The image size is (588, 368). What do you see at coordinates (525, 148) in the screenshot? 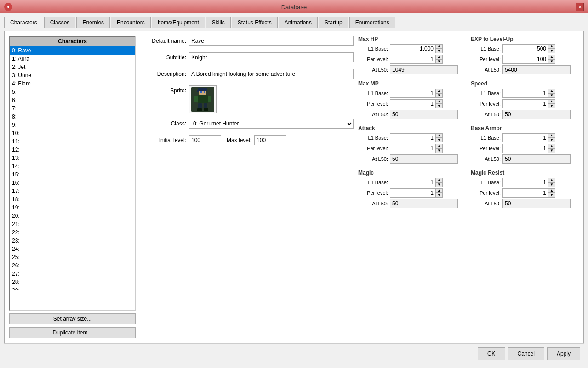
I see `base-armor-per-level-input` at bounding box center [525, 148].